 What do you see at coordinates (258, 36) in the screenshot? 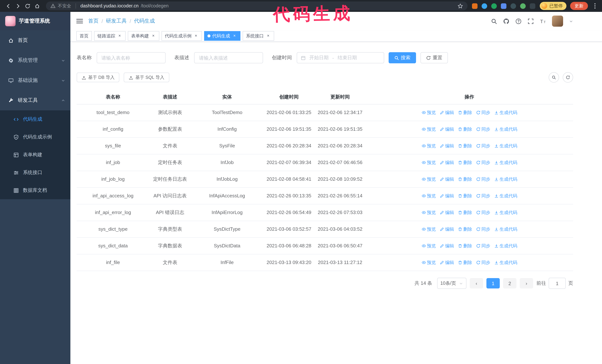
I see `tab-api: 系统接口×` at bounding box center [258, 36].